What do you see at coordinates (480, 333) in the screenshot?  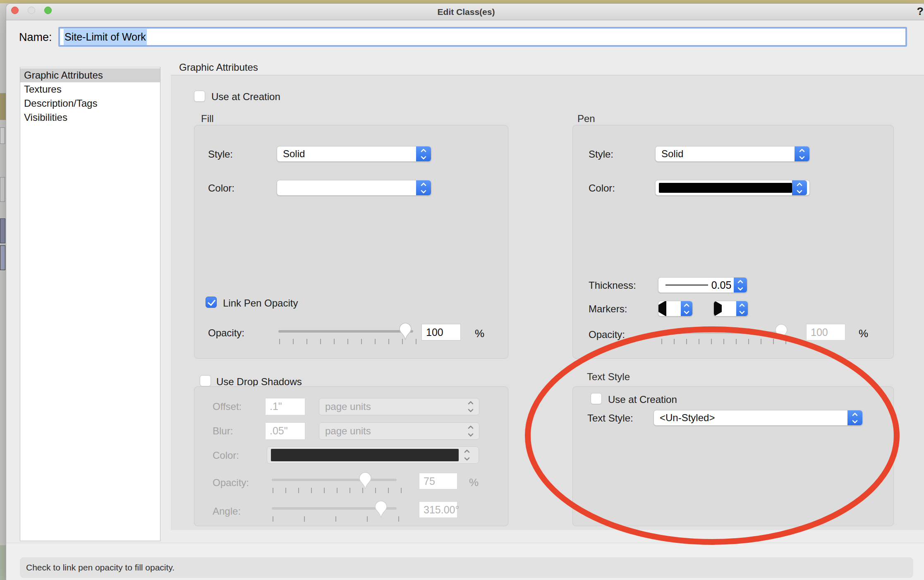 I see `fill-opacity-percent: %` at bounding box center [480, 333].